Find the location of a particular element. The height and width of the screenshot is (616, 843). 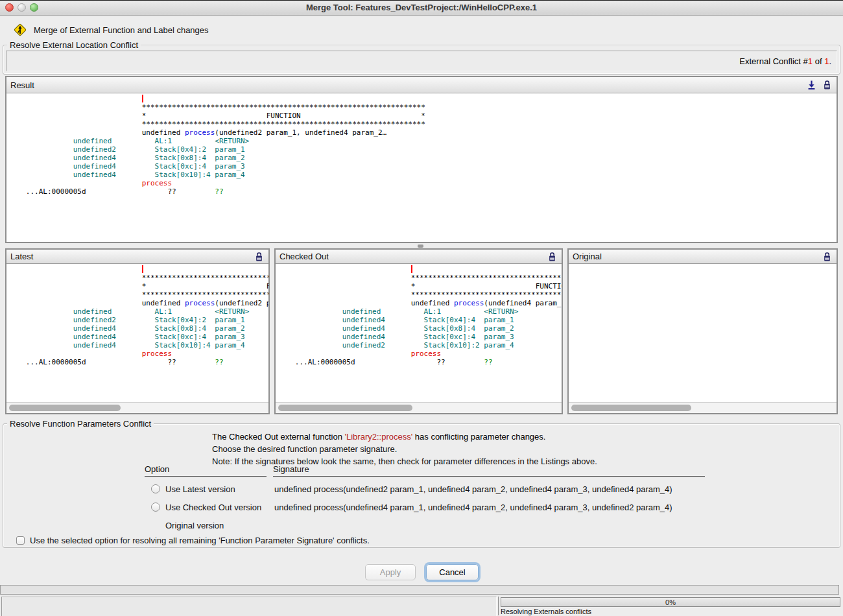

column-header-option: Option is located at coordinates (157, 469).